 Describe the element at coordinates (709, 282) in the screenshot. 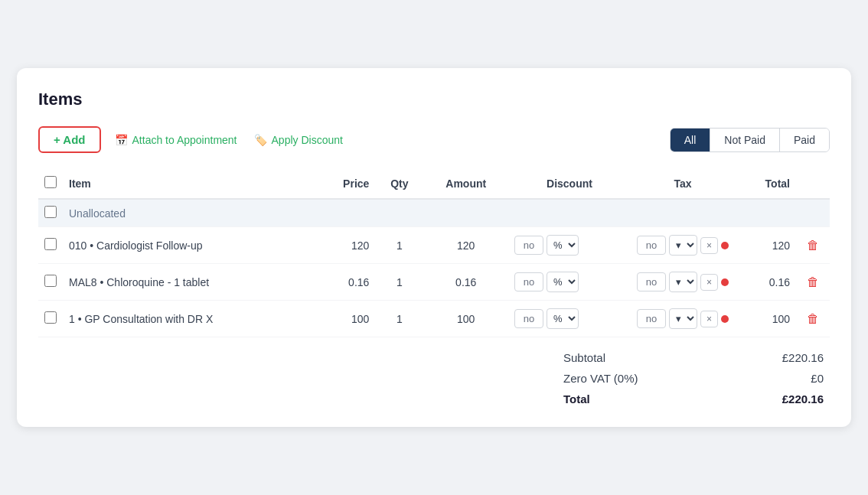

I see `row2-clear-tax-button: ×` at that location.